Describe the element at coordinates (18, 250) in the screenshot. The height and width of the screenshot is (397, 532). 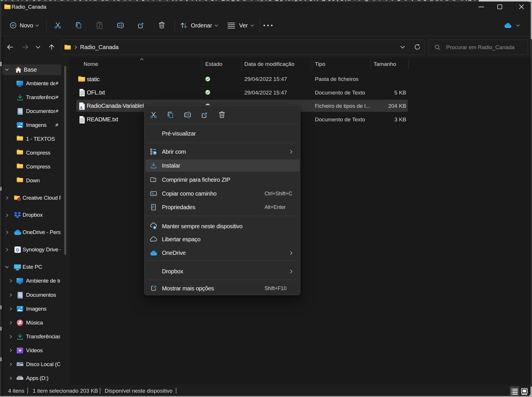
I see `svg-text: D` at that location.